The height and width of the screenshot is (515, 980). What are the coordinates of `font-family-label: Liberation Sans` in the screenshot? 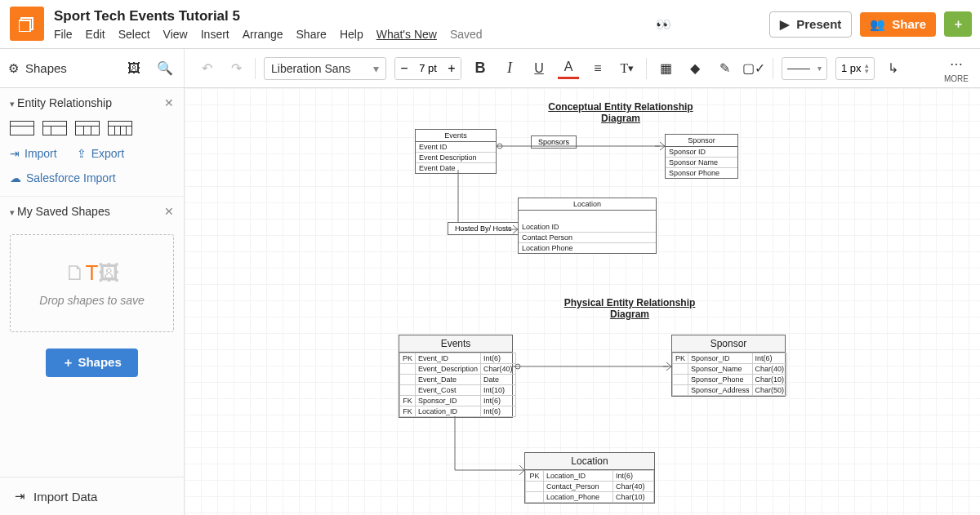 It's located at (310, 69).